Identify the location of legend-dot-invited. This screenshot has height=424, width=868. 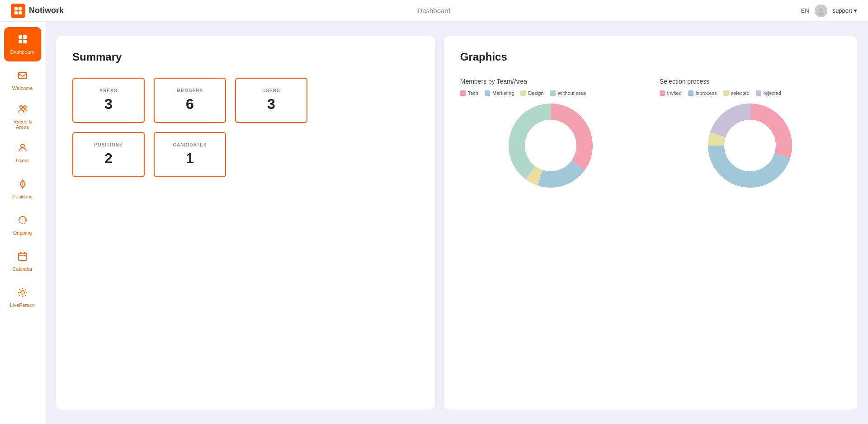
(662, 93).